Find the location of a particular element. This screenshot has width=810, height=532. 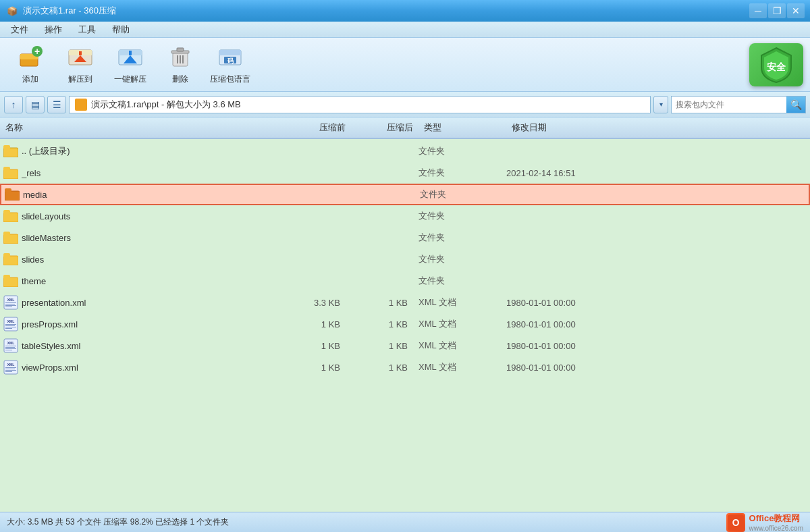

extract-to-icon is located at coordinates (80, 58).